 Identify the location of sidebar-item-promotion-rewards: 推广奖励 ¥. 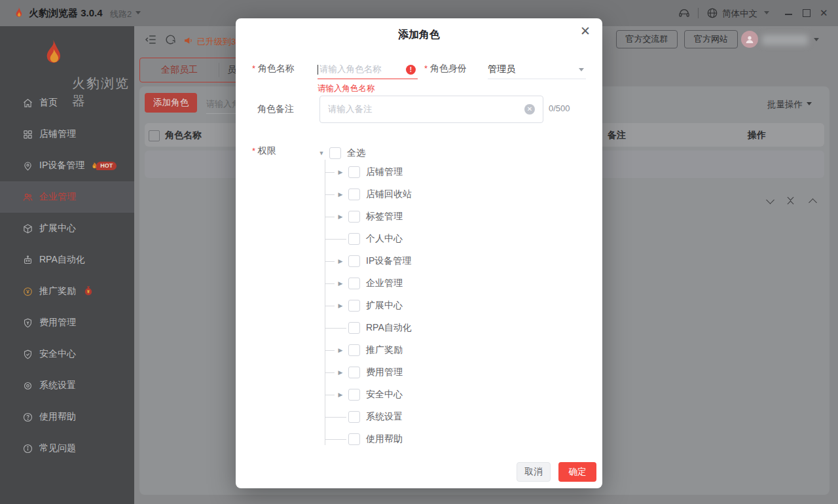
(67, 291).